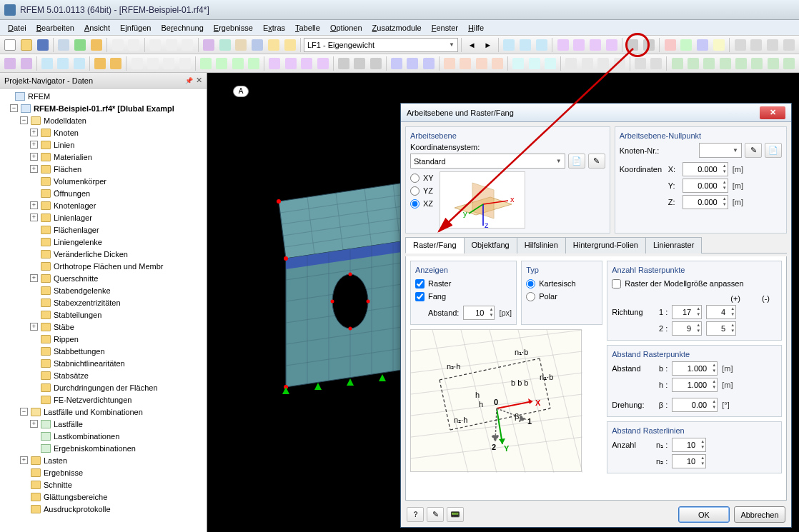 The height and width of the screenshot is (532, 799). I want to click on tree-item: Ausdruckprotokolle, so click(103, 508).